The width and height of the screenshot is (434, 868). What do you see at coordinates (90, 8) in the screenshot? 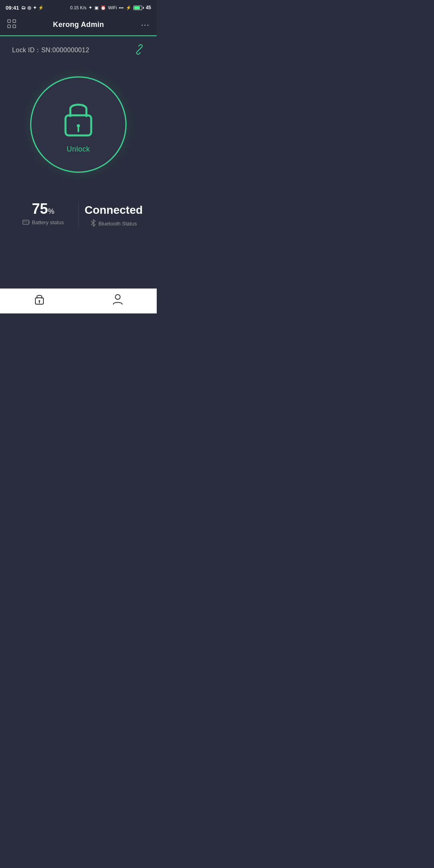
I see `bluetooth-status-icon: ✦` at bounding box center [90, 8].